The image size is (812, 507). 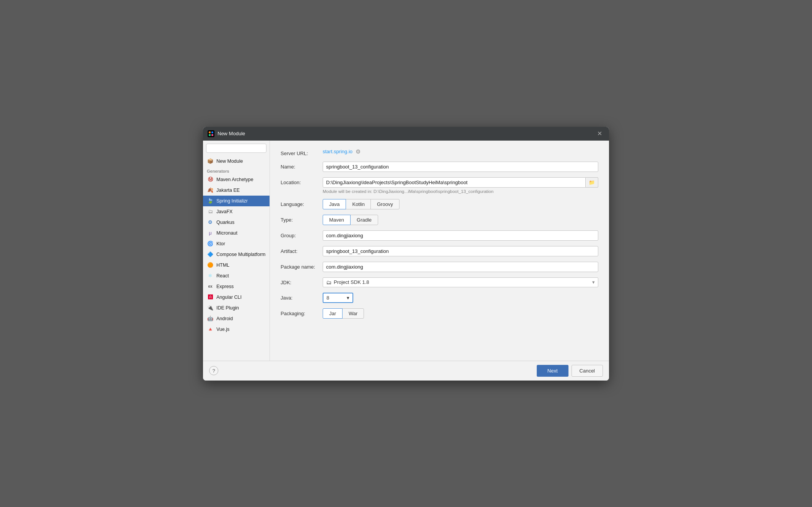 What do you see at coordinates (228, 308) in the screenshot?
I see `sidebar-ideplugin-label: IDE Plugin` at bounding box center [228, 308].